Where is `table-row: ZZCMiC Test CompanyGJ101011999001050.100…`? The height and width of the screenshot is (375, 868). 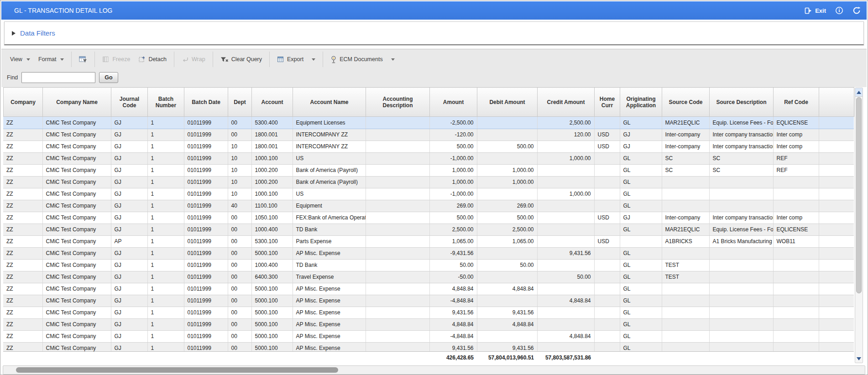
table-row: ZZCMiC Test CompanyGJ101011999001050.100… is located at coordinates (429, 218).